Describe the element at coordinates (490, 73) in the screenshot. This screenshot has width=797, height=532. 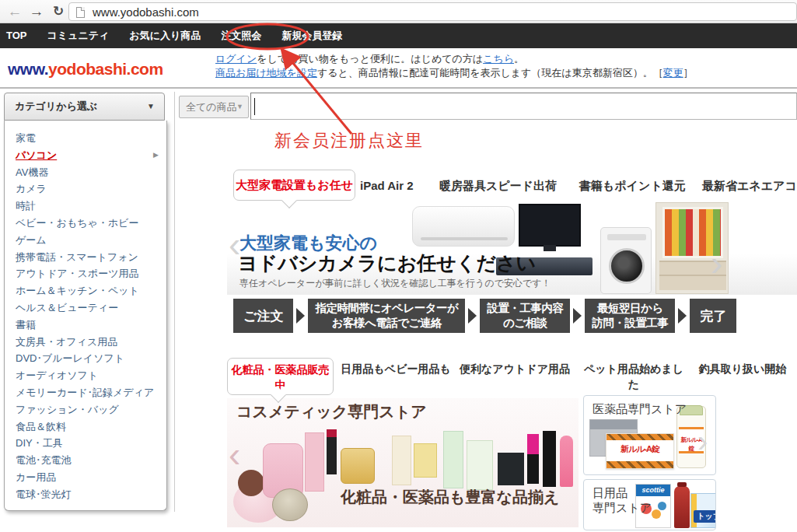
I see `header-line2-text: すると、商品情報に配達可能時間を表示します（現在は東京都新宿区）。［` at that location.